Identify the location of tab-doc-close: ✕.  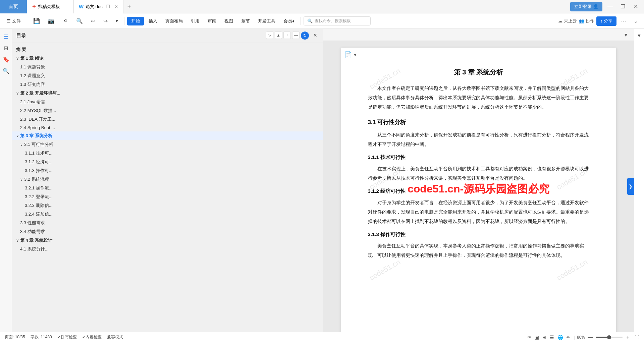
(116, 7).